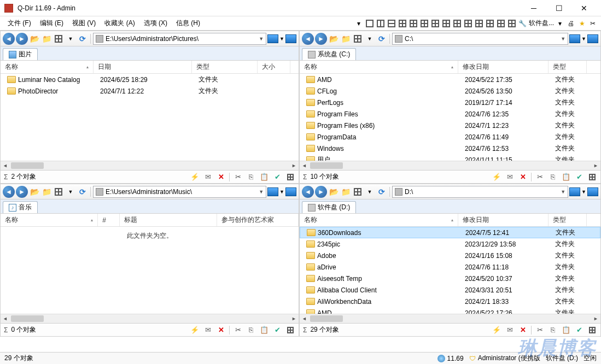  What do you see at coordinates (501, 24) in the screenshot?
I see `layout-9-icon` at bounding box center [501, 24].